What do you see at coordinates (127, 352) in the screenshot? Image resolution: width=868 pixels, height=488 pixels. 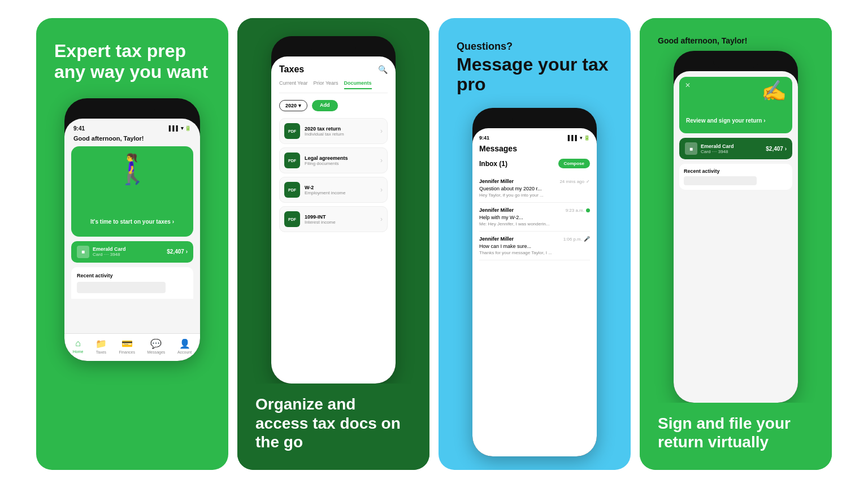 I see `nav-finances-label-1: Finances` at bounding box center [127, 352].